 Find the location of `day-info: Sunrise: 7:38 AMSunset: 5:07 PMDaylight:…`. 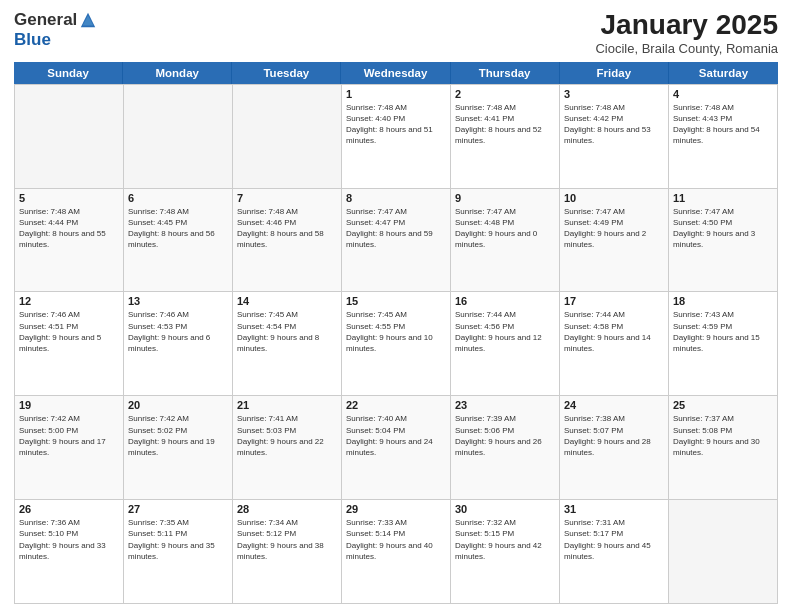

day-info: Sunrise: 7:38 AMSunset: 5:07 PMDaylight:… is located at coordinates (614, 436).